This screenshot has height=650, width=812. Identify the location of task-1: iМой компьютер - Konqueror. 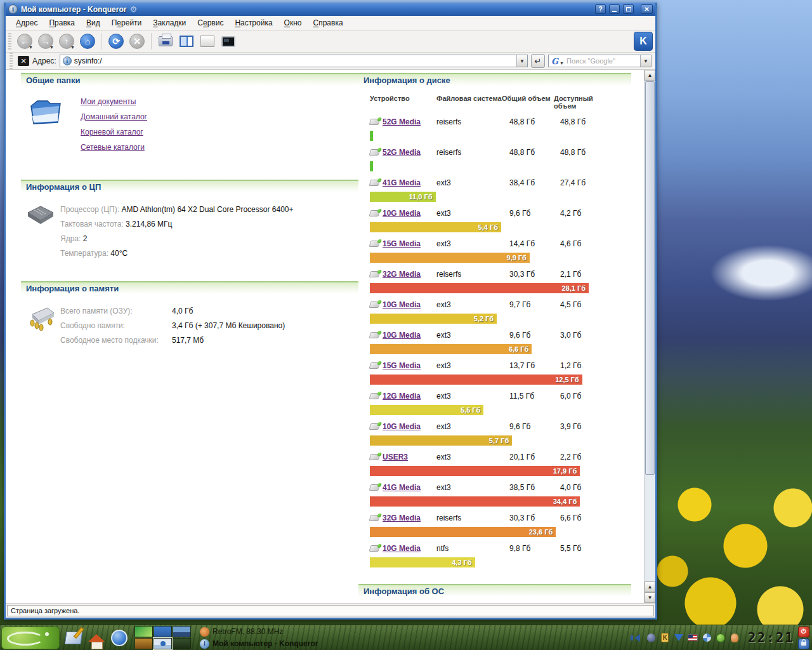
(311, 644).